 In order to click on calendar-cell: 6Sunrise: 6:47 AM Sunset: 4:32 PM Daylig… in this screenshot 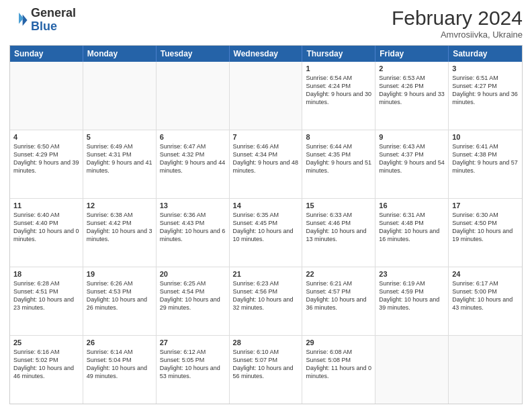, I will do `click(193, 164)`.